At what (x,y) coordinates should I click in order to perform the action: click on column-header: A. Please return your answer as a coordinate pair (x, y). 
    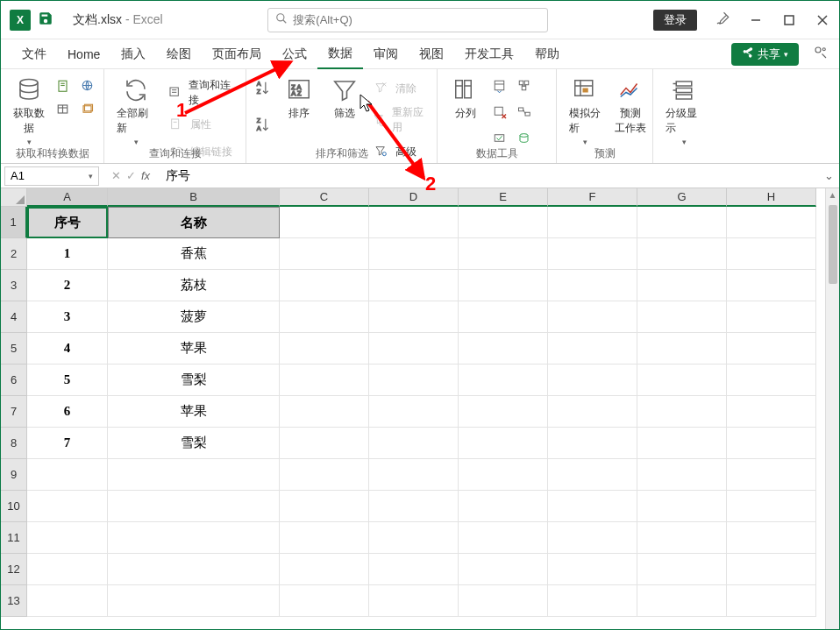
    Looking at the image, I should click on (68, 198).